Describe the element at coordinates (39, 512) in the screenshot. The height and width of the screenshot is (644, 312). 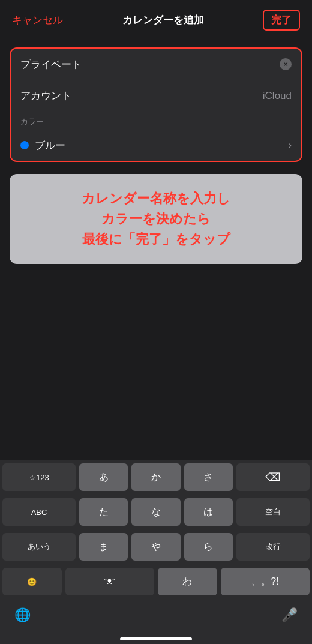
I see `key-abc: ABC` at that location.